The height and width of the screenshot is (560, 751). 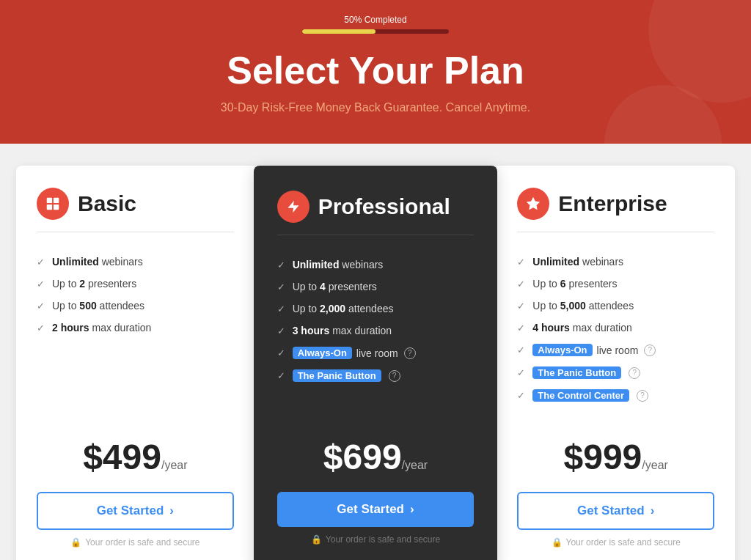 I want to click on enterprise-cta-button: Get Started ›, so click(x=616, y=511).